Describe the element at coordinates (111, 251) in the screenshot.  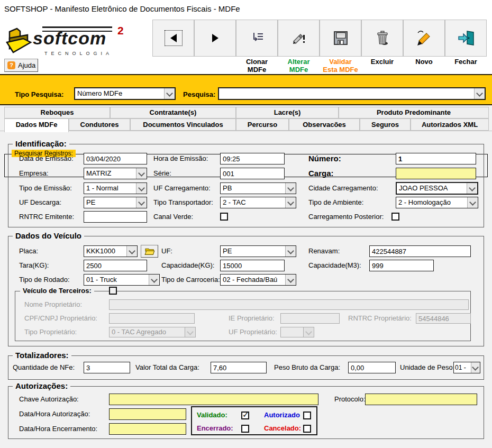
I see `placa-select: KKK1000` at that location.